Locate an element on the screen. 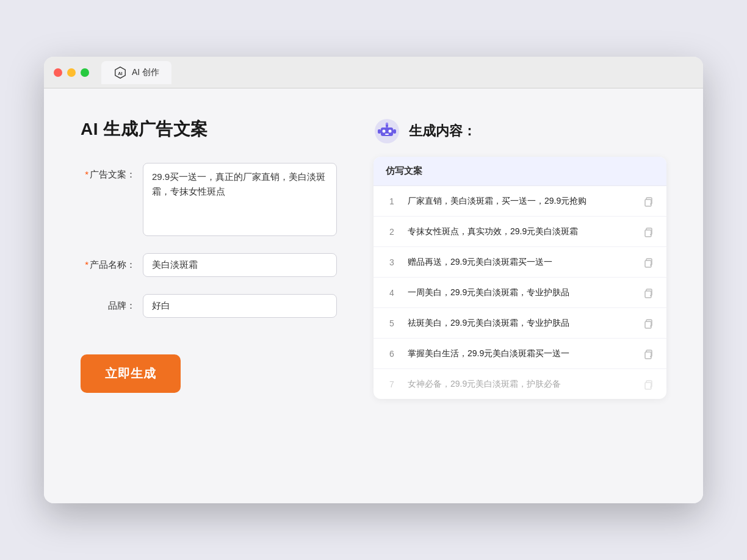  table-row: 5 祛斑美白，29.9元美白淡斑霜，专业护肤品 is located at coordinates (520, 323).